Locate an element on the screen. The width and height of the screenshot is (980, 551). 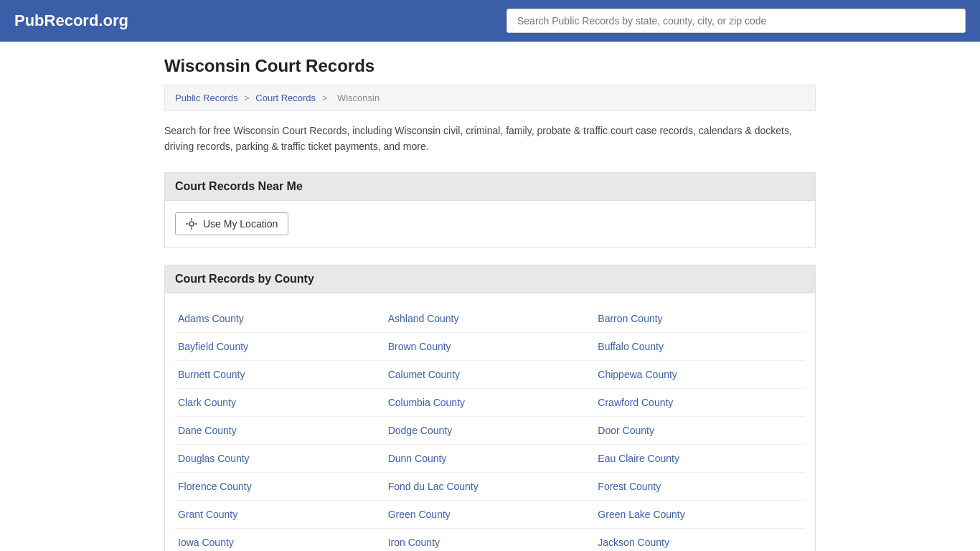
list-item: Crawford County is located at coordinates (700, 403).